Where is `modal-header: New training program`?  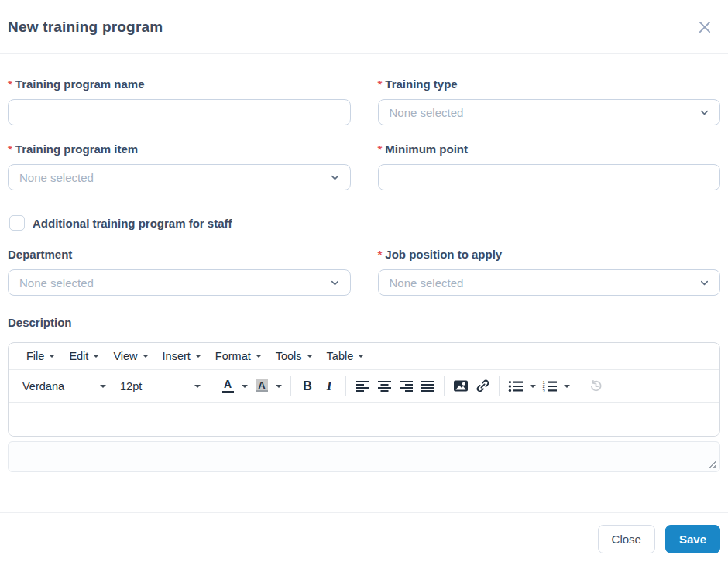
modal-header: New training program is located at coordinates (364, 27).